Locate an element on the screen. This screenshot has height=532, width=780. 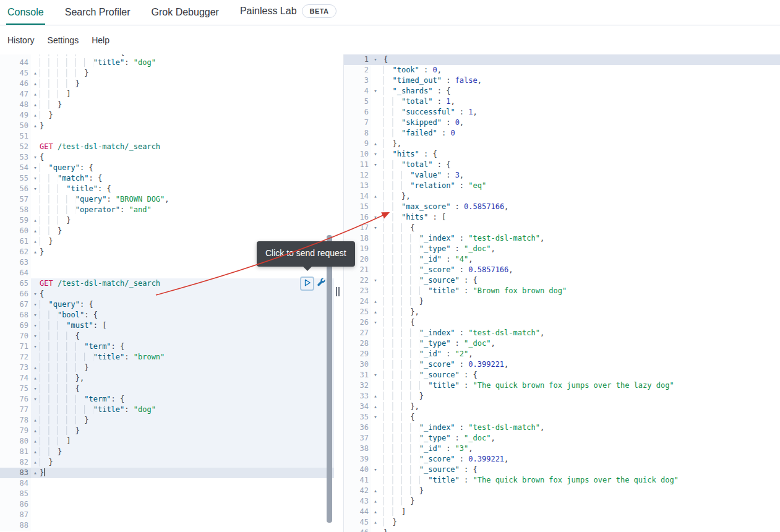
tab-grok-debugger: Grok Debugger is located at coordinates (186, 13).